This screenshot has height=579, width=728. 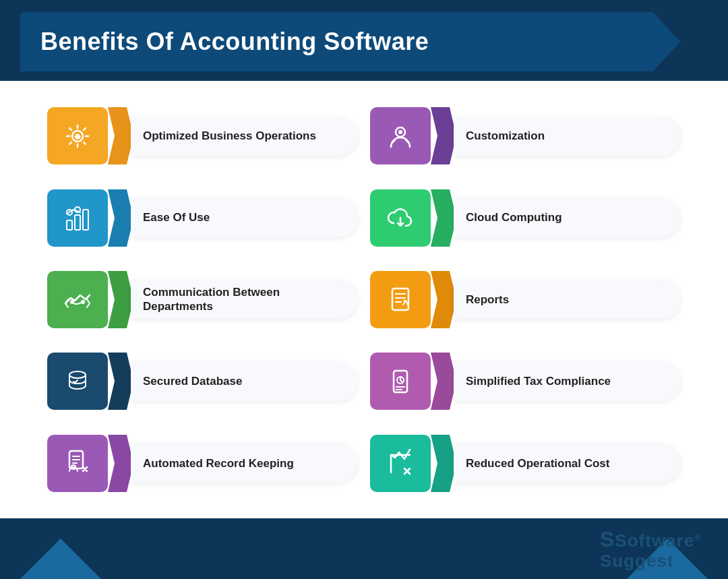 What do you see at coordinates (244, 136) in the screenshot?
I see `label-optimized: Optimized Business Operations` at bounding box center [244, 136].